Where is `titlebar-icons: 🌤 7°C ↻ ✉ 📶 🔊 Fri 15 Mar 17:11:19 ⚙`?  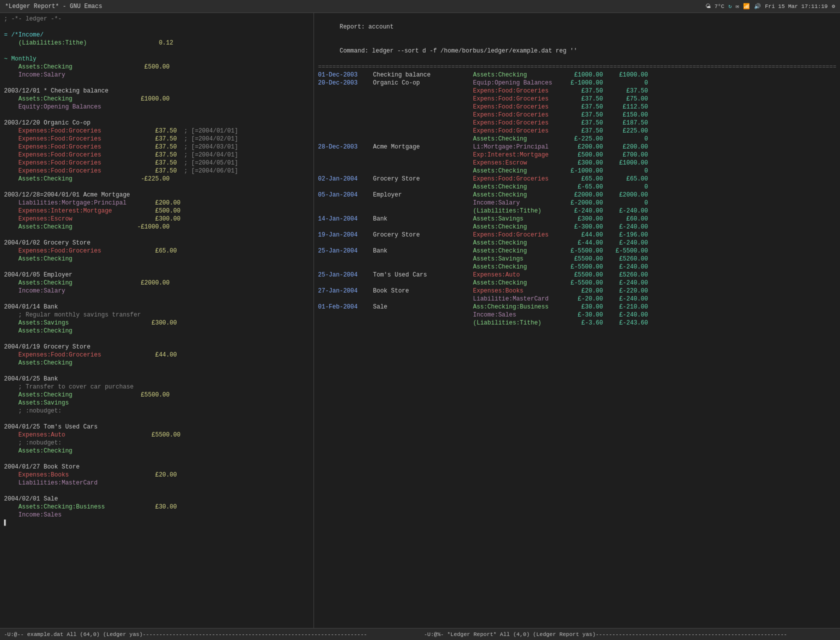
titlebar-icons: 🌤 7°C ↻ ✉ 📶 🔊 Fri 15 Mar 17:11:19 ⚙ is located at coordinates (770, 6).